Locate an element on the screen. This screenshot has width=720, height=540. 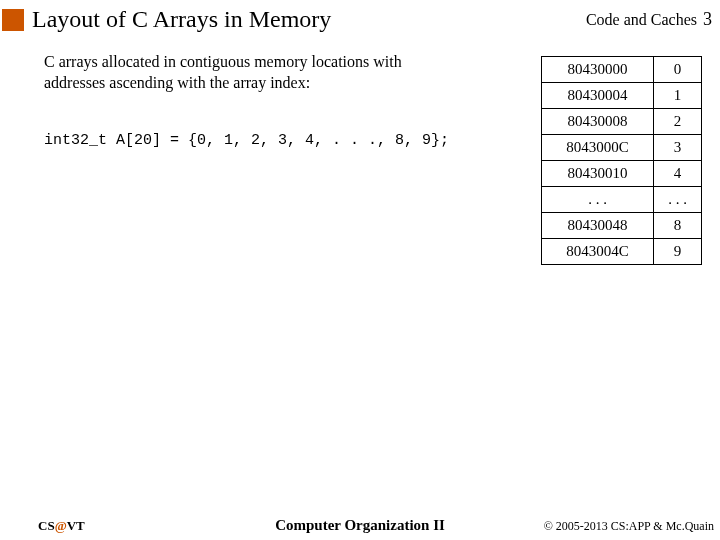
page-number: 3 is located at coordinates (708, 20).